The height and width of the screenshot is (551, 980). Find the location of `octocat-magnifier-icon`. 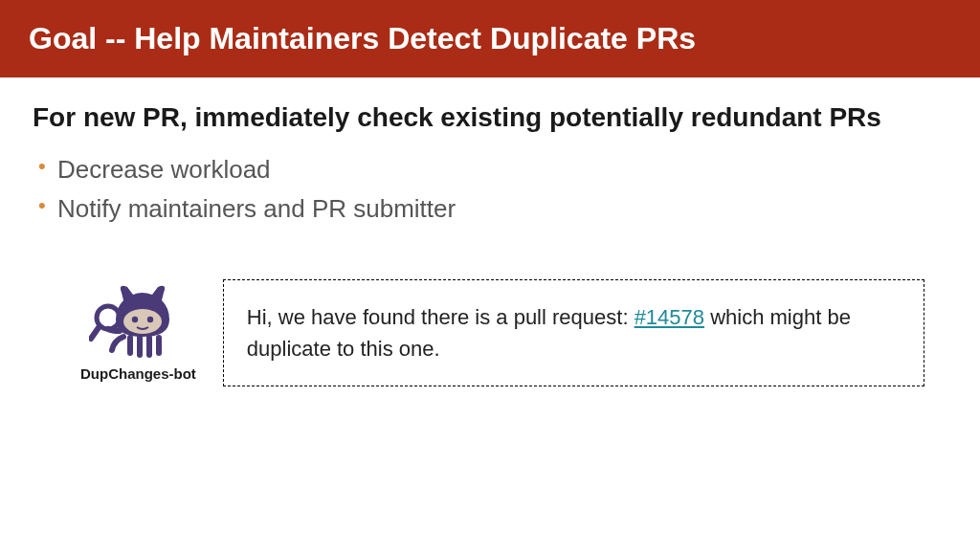

octocat-magnifier-icon is located at coordinates (138, 322).